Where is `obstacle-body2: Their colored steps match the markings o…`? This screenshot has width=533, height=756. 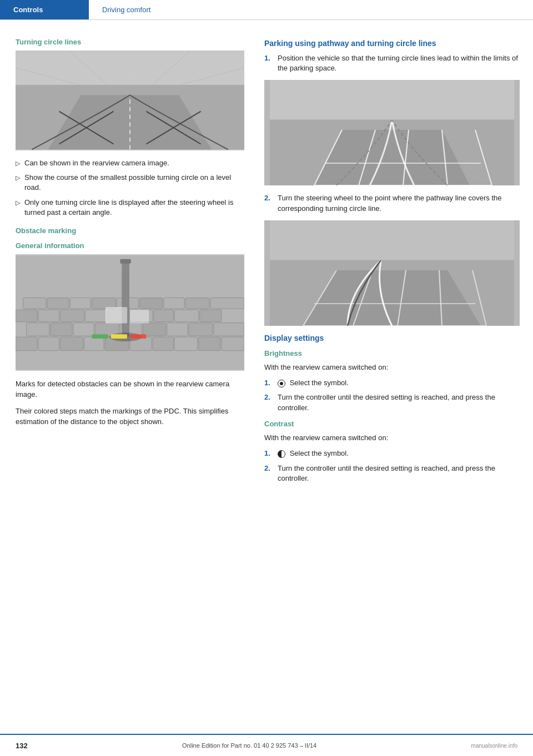
obstacle-body2: Their colored steps match the markings o… is located at coordinates (130, 416).